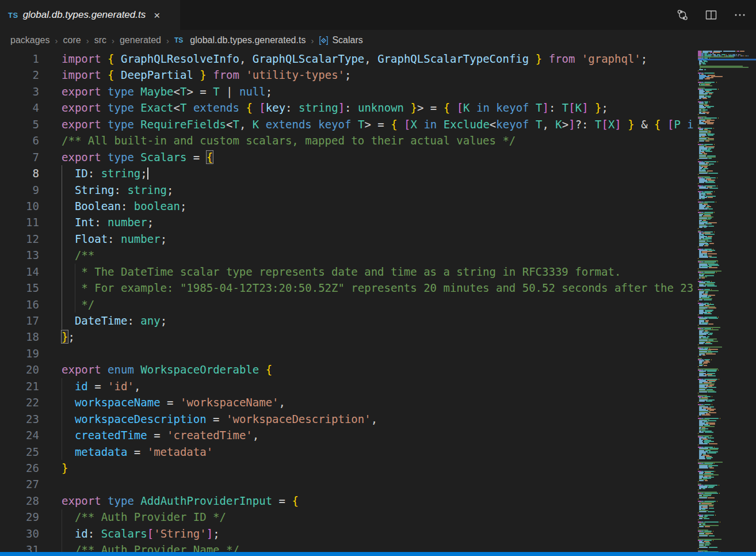 The width and height of the screenshot is (756, 556). What do you see at coordinates (247, 40) in the screenshot?
I see `breadcrumb-file-label: global.db.types.generated.ts` at bounding box center [247, 40].